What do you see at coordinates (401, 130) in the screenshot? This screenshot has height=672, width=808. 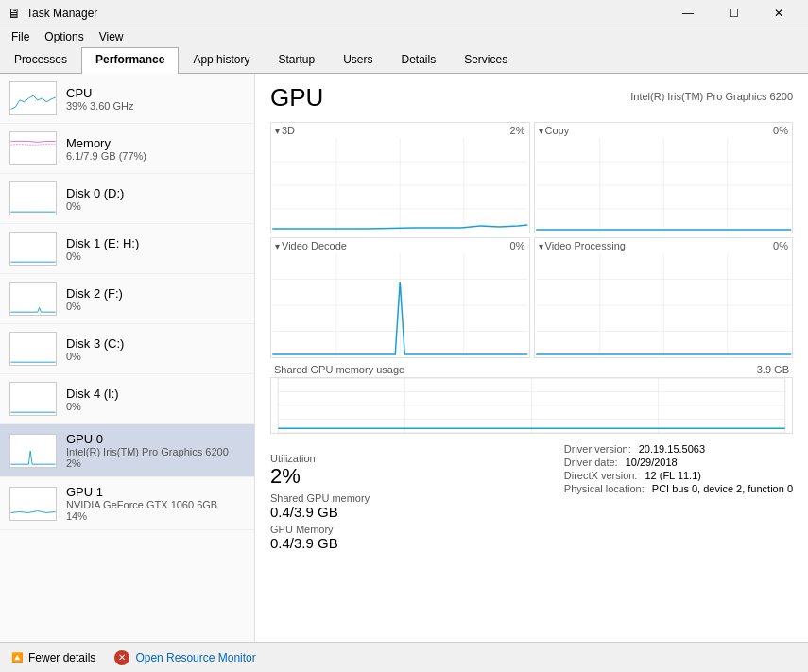 I see `chart-3d-label-row: ▾ 3D 2%` at bounding box center [401, 130].